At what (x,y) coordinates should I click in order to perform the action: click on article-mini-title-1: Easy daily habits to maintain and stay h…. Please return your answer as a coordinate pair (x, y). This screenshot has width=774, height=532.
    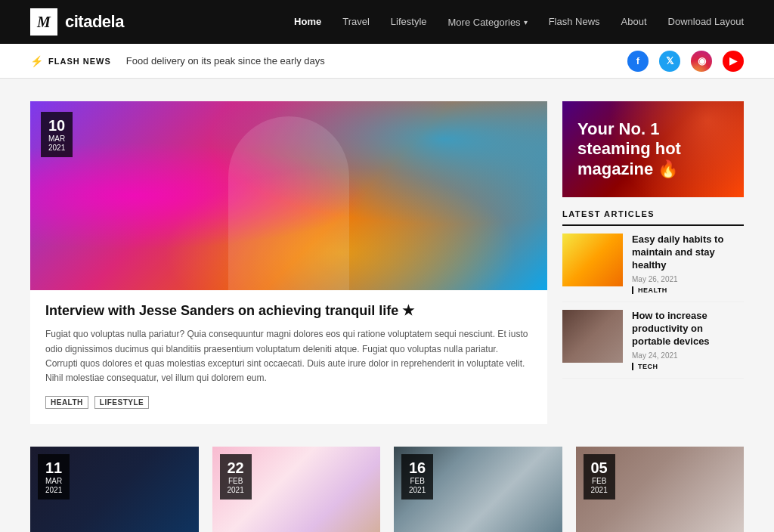
    Looking at the image, I should click on (688, 252).